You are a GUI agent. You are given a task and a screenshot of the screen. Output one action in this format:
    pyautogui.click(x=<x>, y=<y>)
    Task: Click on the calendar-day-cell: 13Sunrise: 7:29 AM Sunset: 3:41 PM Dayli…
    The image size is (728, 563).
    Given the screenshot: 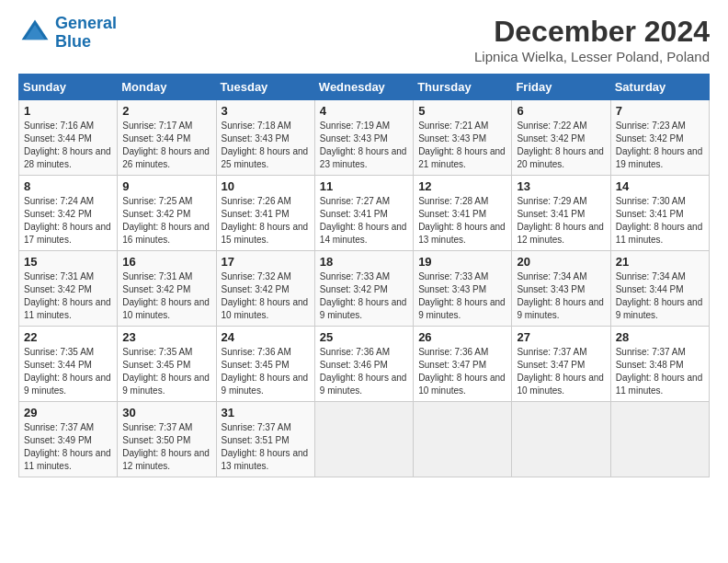 What is the action you would take?
    pyautogui.click(x=561, y=213)
    